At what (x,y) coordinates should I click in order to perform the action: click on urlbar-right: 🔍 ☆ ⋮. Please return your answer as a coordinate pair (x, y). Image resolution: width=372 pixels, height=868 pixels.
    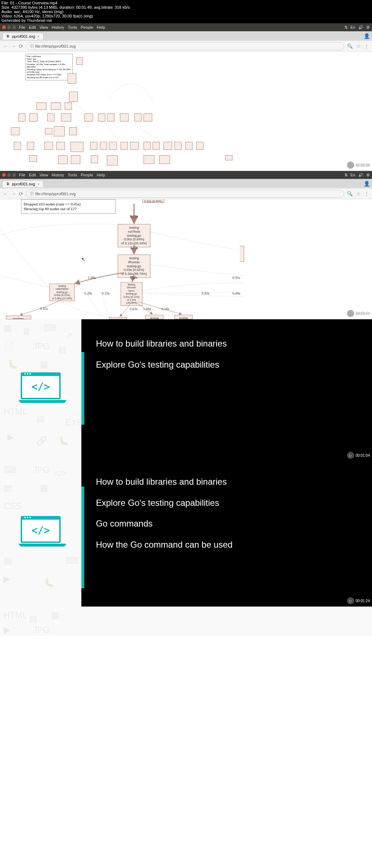
    Looking at the image, I should click on (358, 46).